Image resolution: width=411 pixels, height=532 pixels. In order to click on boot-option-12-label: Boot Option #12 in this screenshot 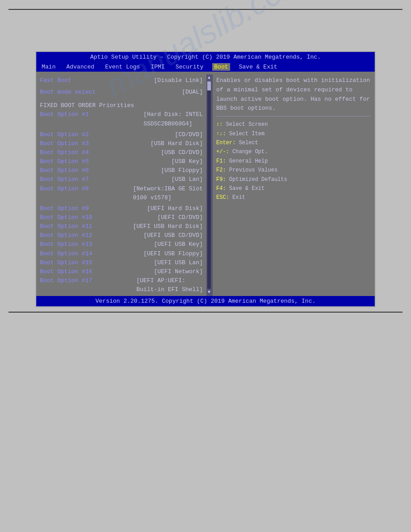, I will do `click(66, 236)`.